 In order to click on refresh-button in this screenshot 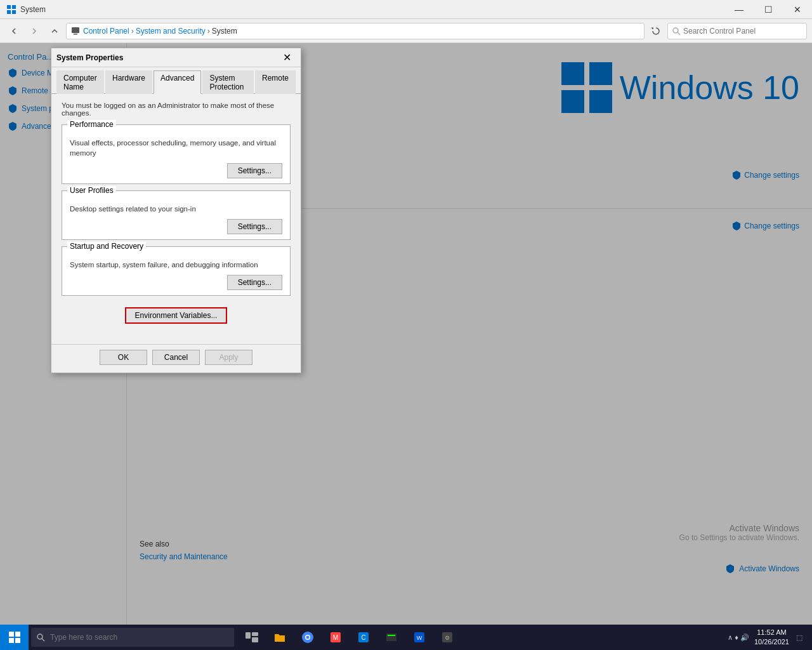, I will do `click(656, 31)`.